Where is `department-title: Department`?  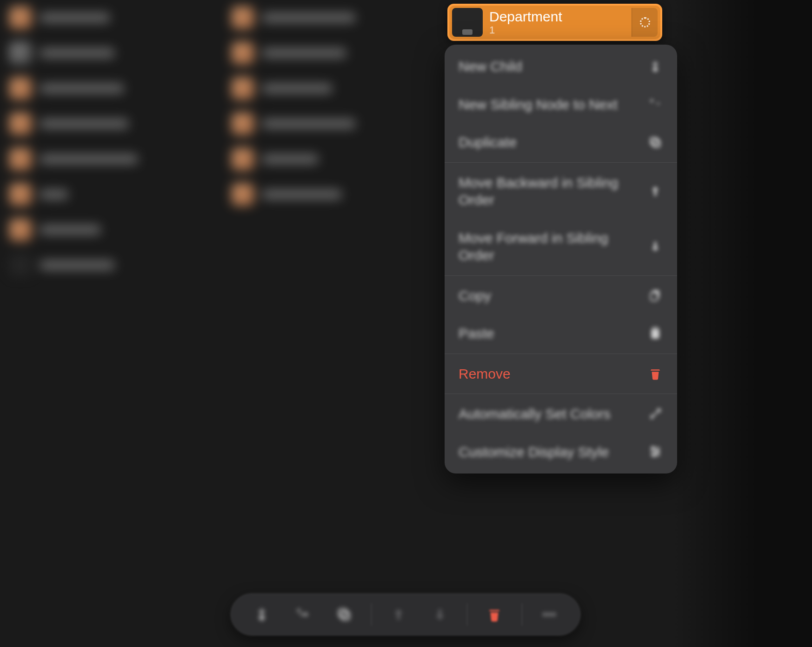 department-title: Department is located at coordinates (557, 17).